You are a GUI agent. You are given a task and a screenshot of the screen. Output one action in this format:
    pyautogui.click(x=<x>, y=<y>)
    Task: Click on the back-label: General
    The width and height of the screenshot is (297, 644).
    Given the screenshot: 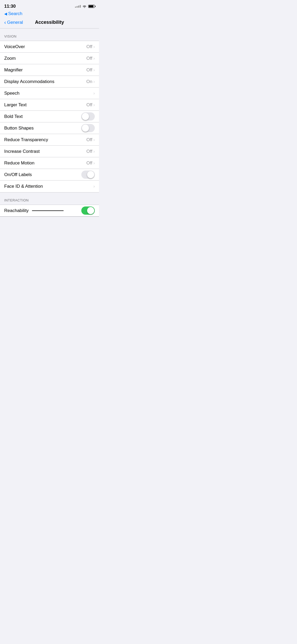 What is the action you would take?
    pyautogui.click(x=15, y=22)
    